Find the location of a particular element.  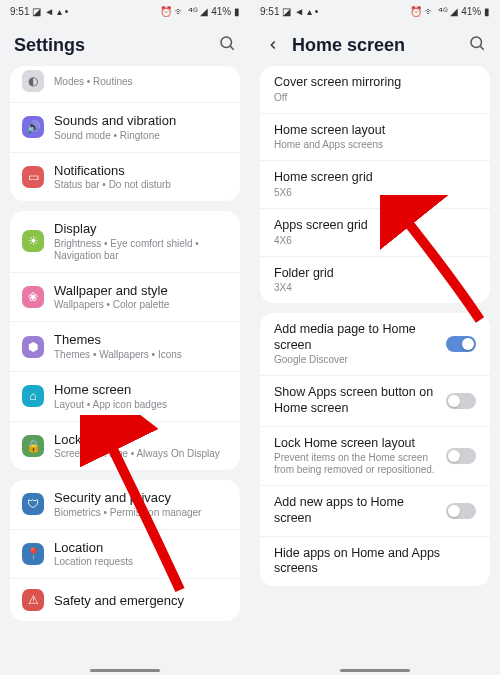

row-safety: ⚠ Safety and emergency is located at coordinates (125, 600).